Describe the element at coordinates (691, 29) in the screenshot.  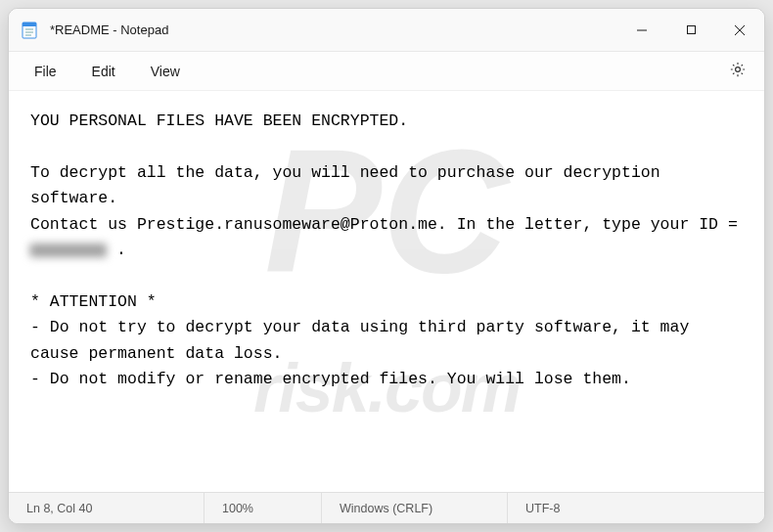
I see `maximize-button` at that location.